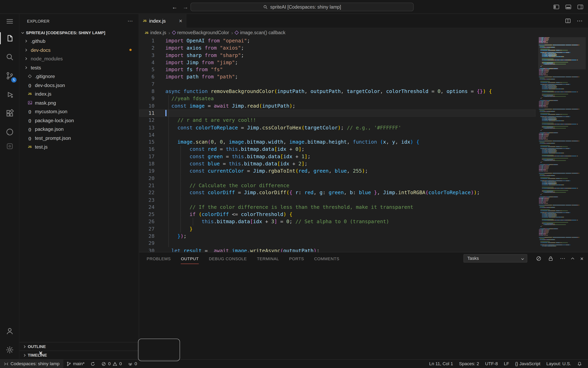  What do you see at coordinates (337, 99) in the screenshot?
I see `code-line-9: 9 //yeah fdsatea` at bounding box center [337, 99].